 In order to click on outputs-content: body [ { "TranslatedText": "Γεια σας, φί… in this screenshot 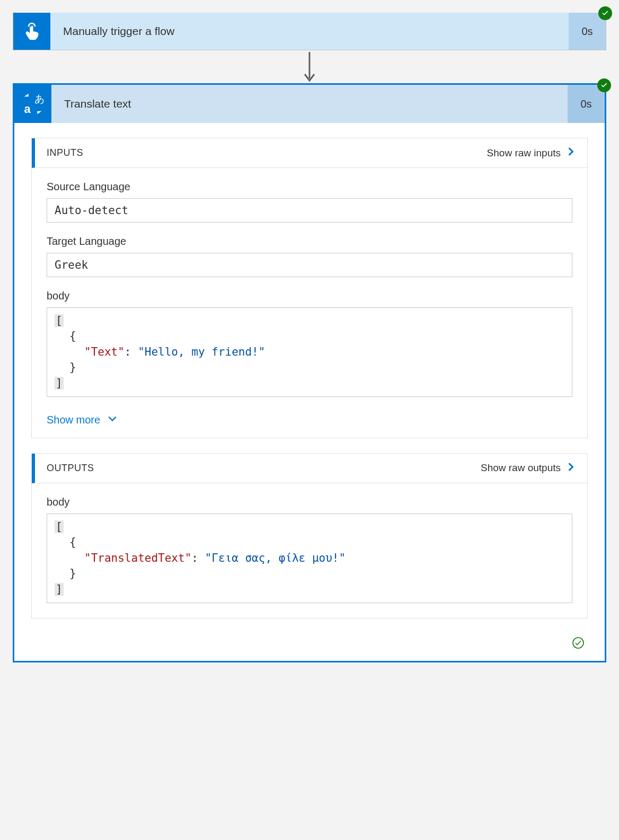, I will do `click(310, 551)`.